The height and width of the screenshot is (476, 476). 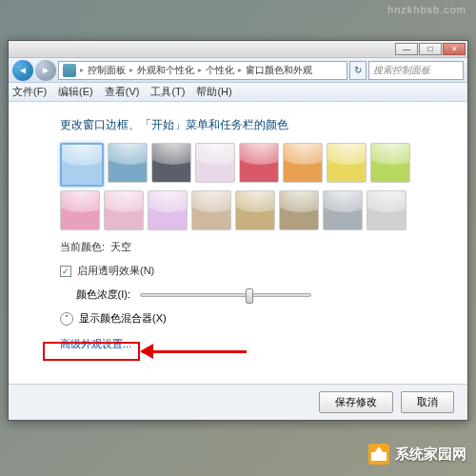 I want to click on transparency-label: 启用透明效果(N), so click(x=116, y=270).